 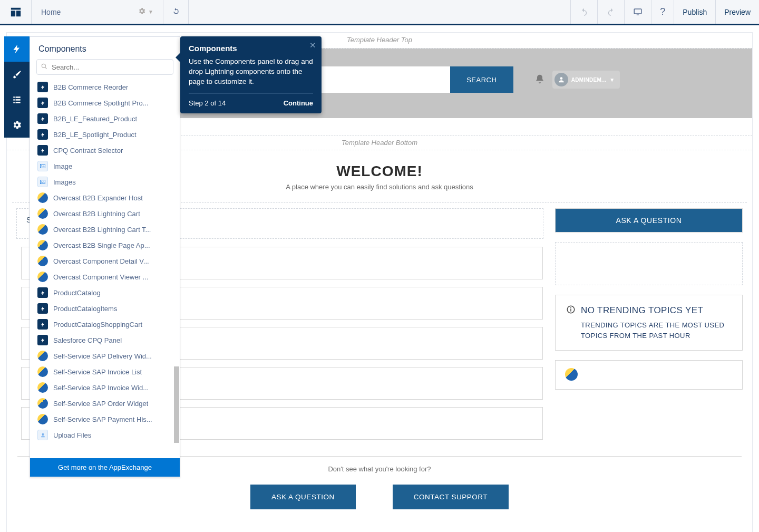 I want to click on app-logo, so click(x=16, y=12).